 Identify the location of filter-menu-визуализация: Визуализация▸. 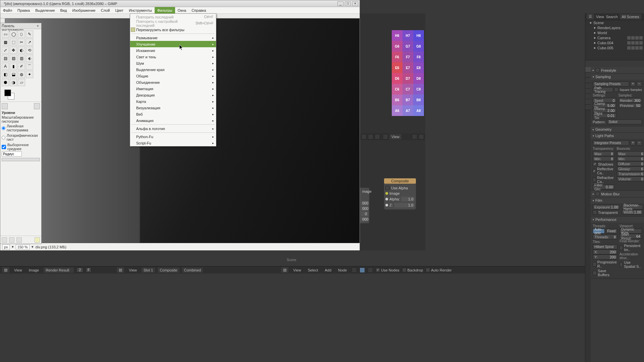
(173, 108).